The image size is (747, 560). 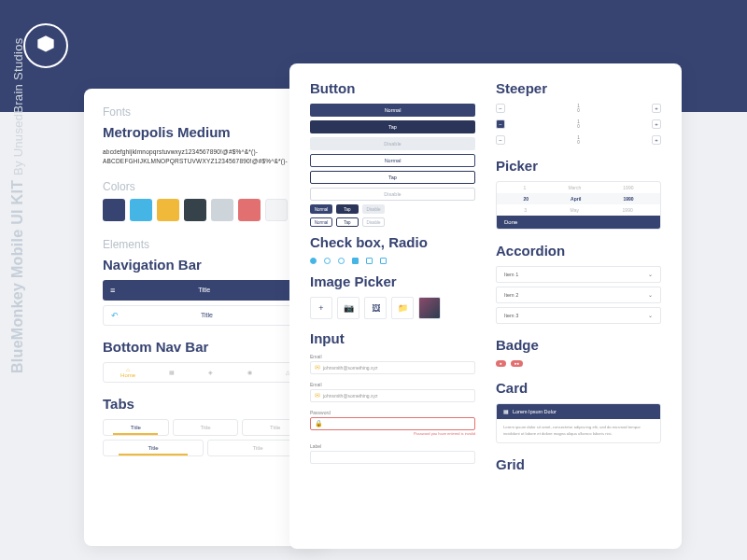 What do you see at coordinates (579, 388) in the screenshot?
I see `card-heading: Card` at bounding box center [579, 388].